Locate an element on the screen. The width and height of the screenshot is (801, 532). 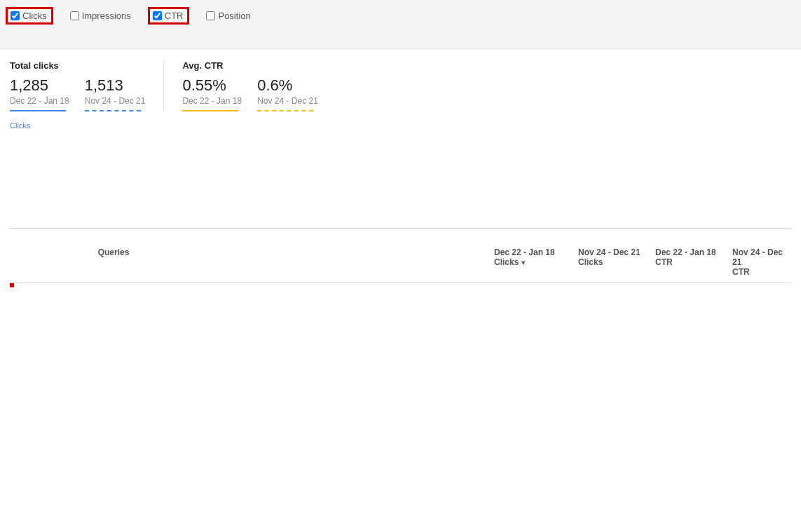
metric-impressions: Impressions is located at coordinates (101, 15).